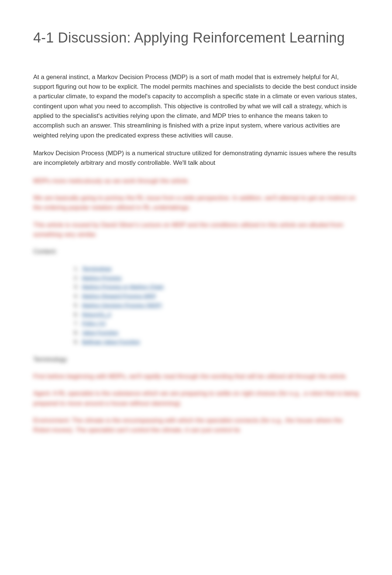  Describe the element at coordinates (216, 269) in the screenshot. I see `list-item: 1.Terminology` at that location.